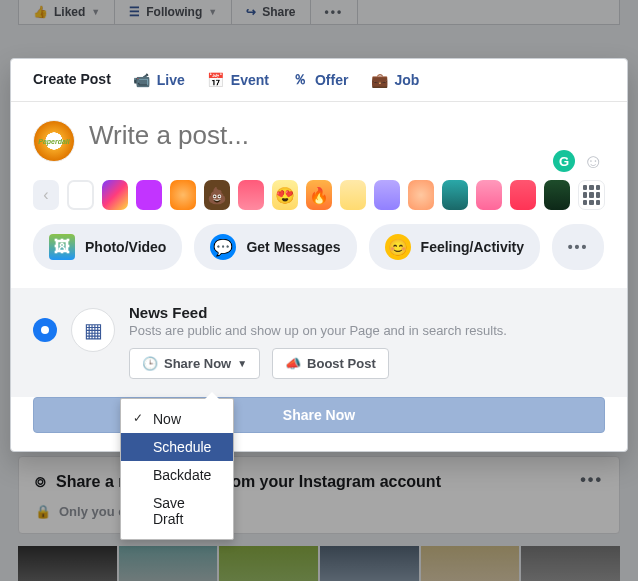 This screenshot has width=638, height=581. I want to click on bg-swatch: 🔥, so click(319, 195).